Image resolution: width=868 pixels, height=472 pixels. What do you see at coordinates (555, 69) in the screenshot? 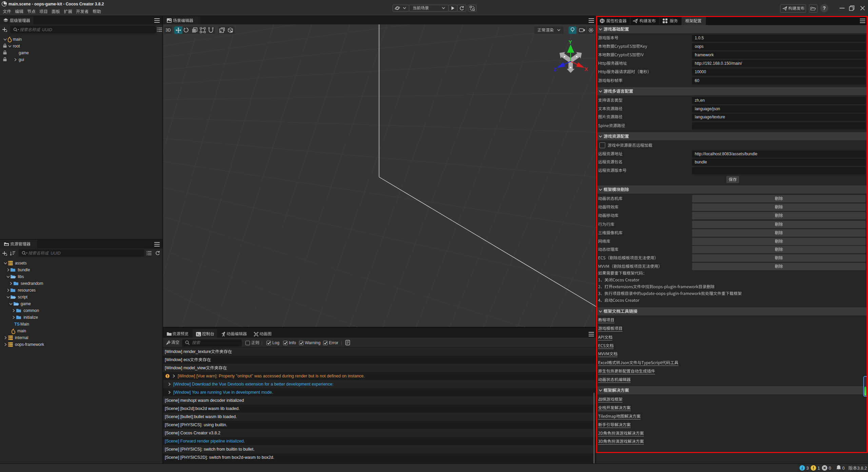
I see `svg-text: Z` at bounding box center [555, 69].